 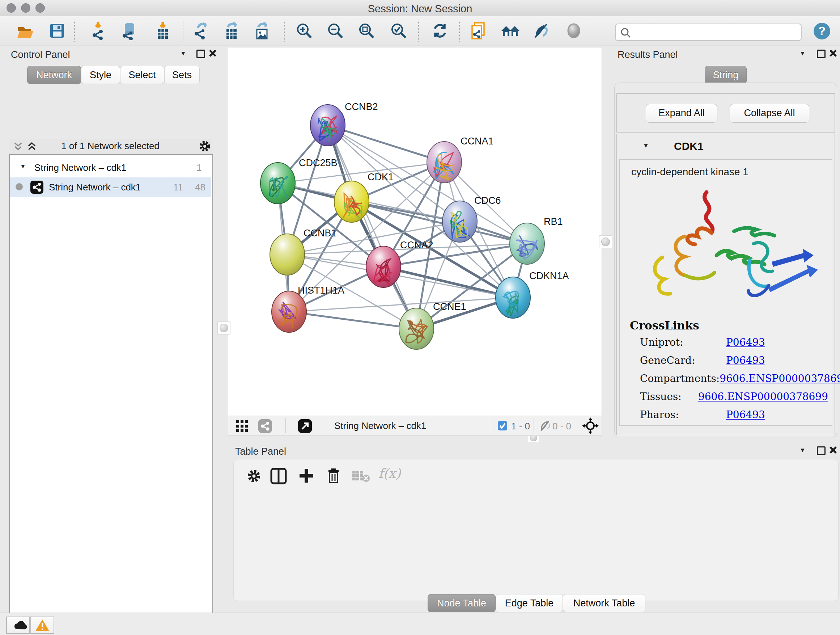 What do you see at coordinates (352, 201) in the screenshot?
I see `network-node-cdk1` at bounding box center [352, 201].